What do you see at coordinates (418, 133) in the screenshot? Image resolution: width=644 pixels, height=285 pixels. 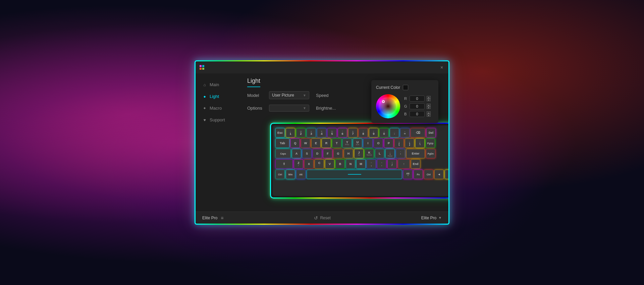 I see `key-backspace: ⌫` at bounding box center [418, 133].